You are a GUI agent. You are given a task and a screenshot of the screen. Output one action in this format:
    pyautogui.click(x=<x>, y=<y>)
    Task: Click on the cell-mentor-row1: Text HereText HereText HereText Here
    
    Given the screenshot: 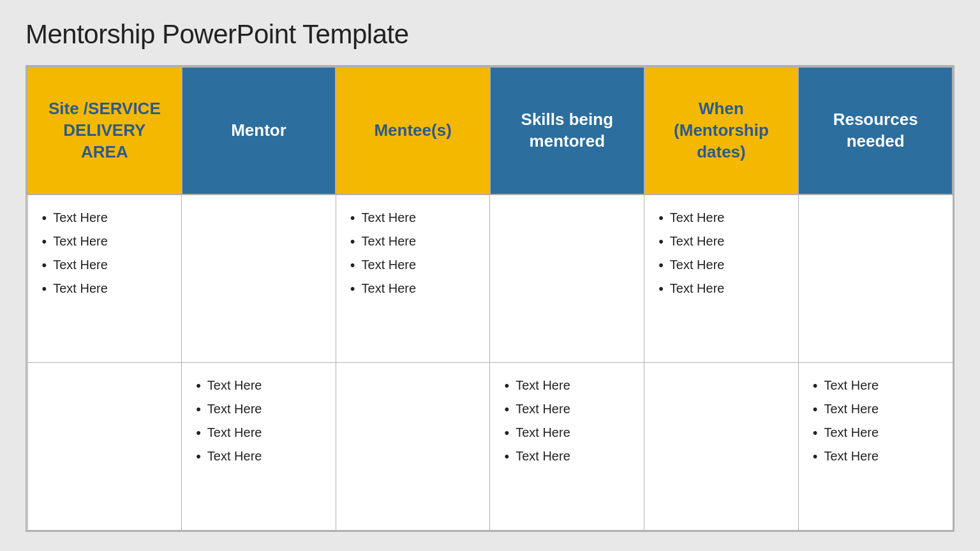 What is the action you would take?
    pyautogui.click(x=259, y=446)
    